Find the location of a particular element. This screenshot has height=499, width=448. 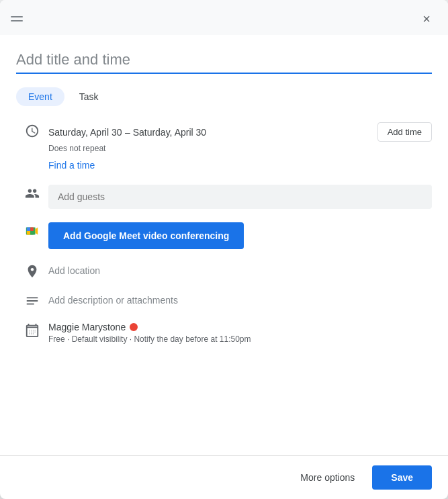

location-icon is located at coordinates (32, 271).